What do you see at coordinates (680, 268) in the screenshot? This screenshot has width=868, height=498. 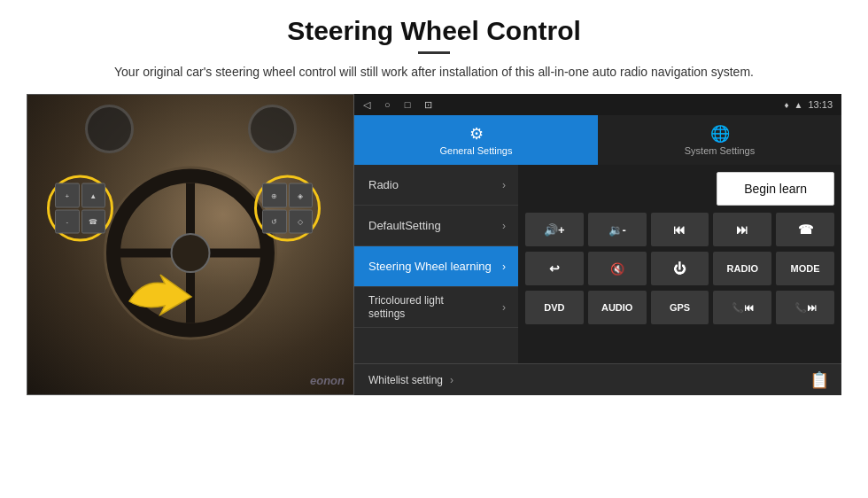 I see `power-button: ⏻` at bounding box center [680, 268].